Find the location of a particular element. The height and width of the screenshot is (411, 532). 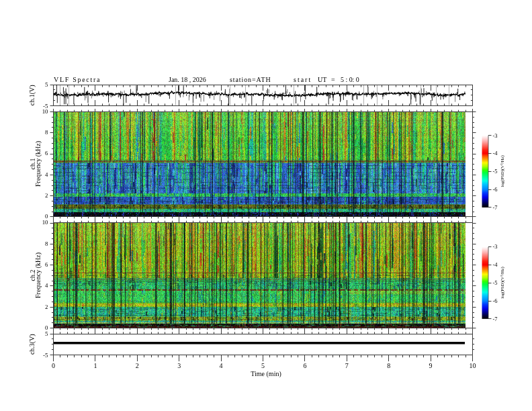

svg-text: Time (min) is located at coordinates (266, 374).